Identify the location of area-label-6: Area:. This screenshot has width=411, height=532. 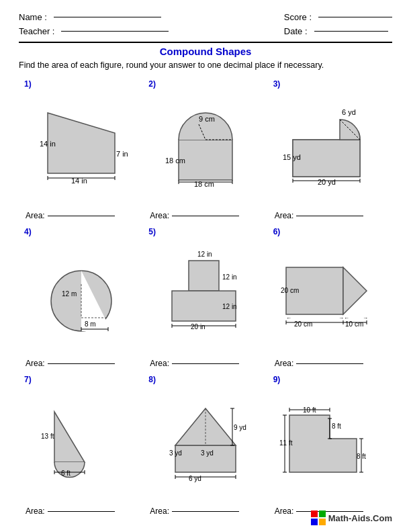
(285, 363).